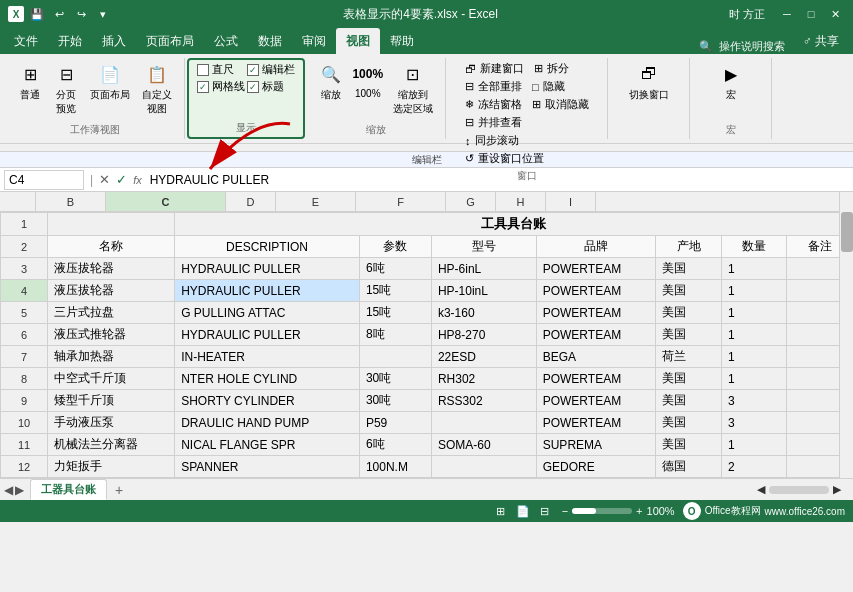 The width and height of the screenshot is (853, 592). I want to click on formula-input, so click(498, 180).